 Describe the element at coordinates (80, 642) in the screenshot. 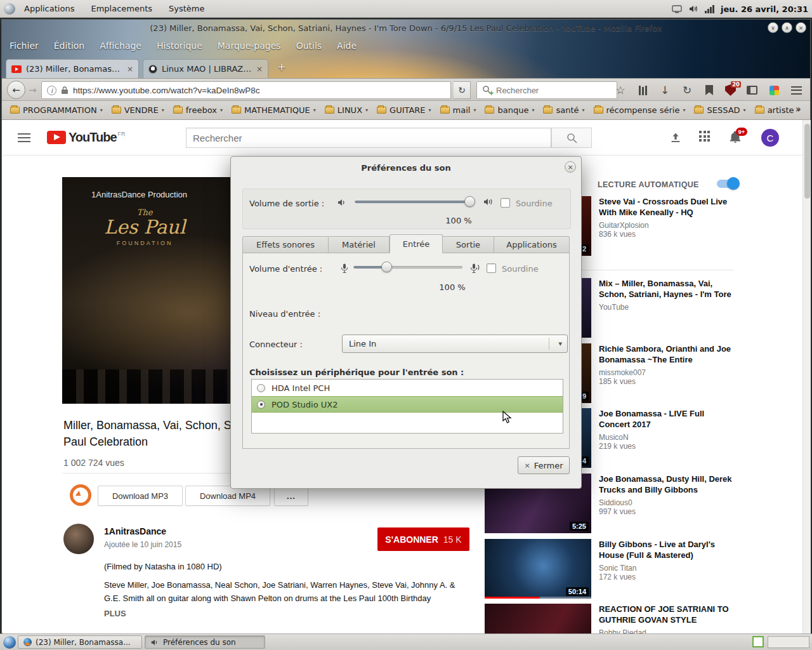

I see `taskbar-item-firefox: (23) Miller, Bonamassa...` at that location.